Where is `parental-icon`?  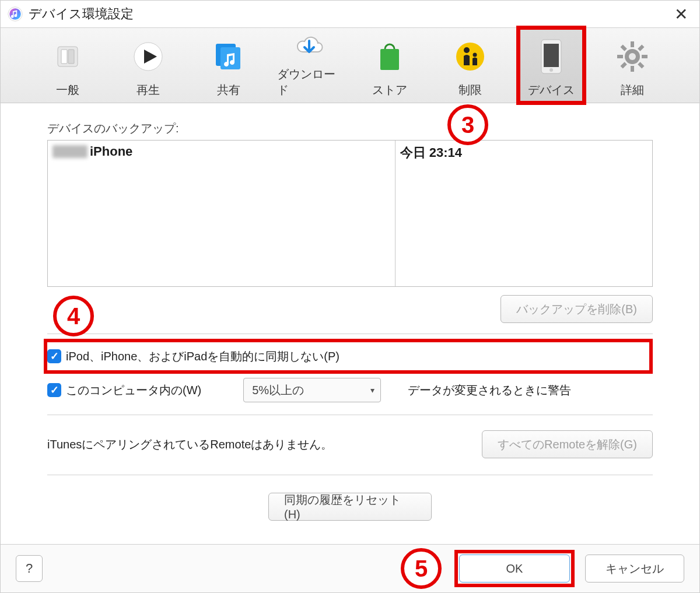 parental-icon is located at coordinates (470, 57).